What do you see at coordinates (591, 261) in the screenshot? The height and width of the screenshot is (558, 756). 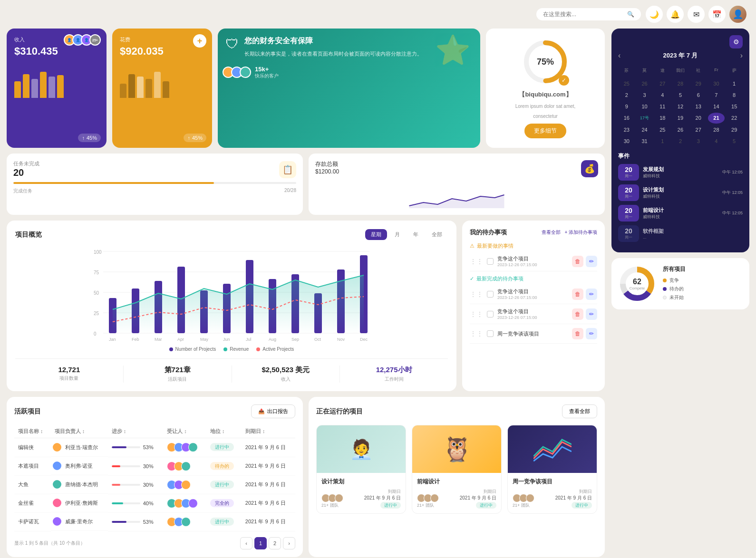 I see `edit-todo-1: ✏` at bounding box center [591, 261].